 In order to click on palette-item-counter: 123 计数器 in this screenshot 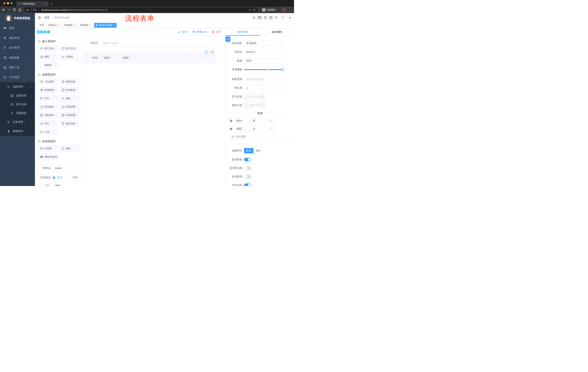, I will do `click(69, 57)`.